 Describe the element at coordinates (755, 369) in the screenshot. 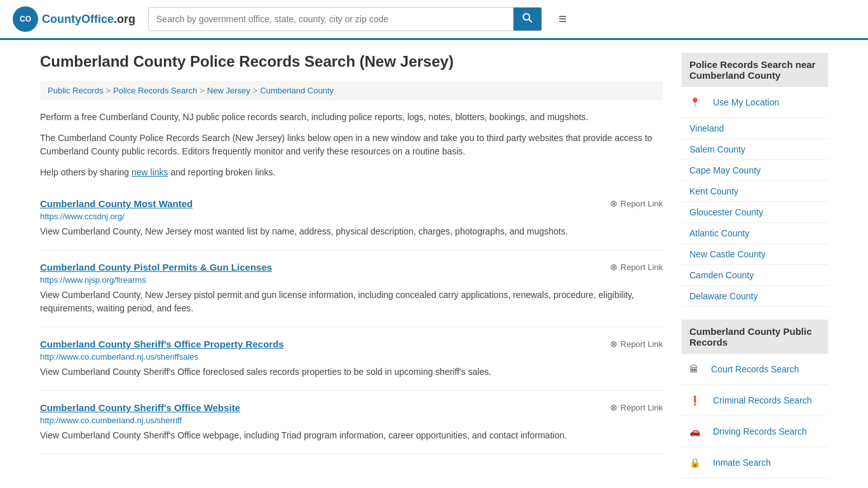

I see `sidebar-link-court-records: Court Records Search` at that location.